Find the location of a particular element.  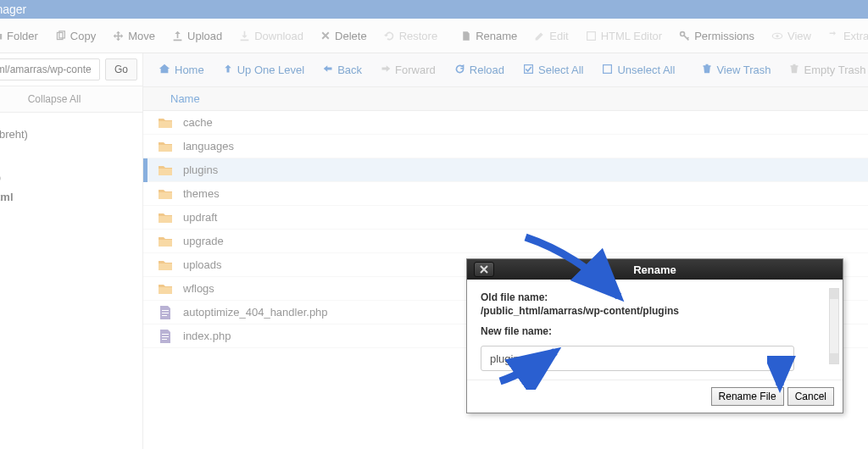

forward-button: Forward is located at coordinates (409, 70).